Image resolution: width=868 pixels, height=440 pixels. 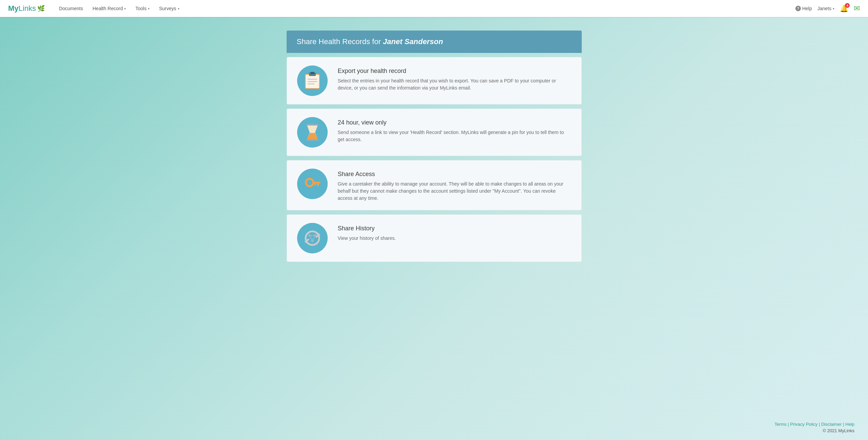 I want to click on view-only-card-title: 24 hour, view only, so click(x=455, y=123).